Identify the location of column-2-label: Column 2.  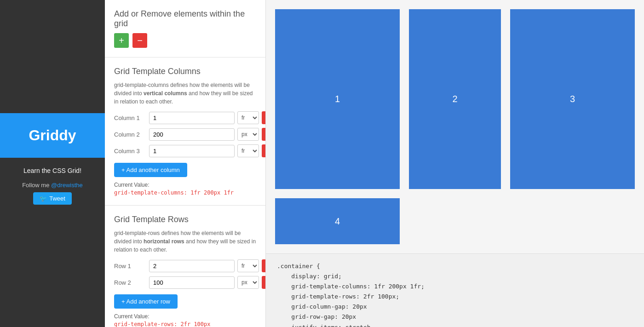
(130, 134).